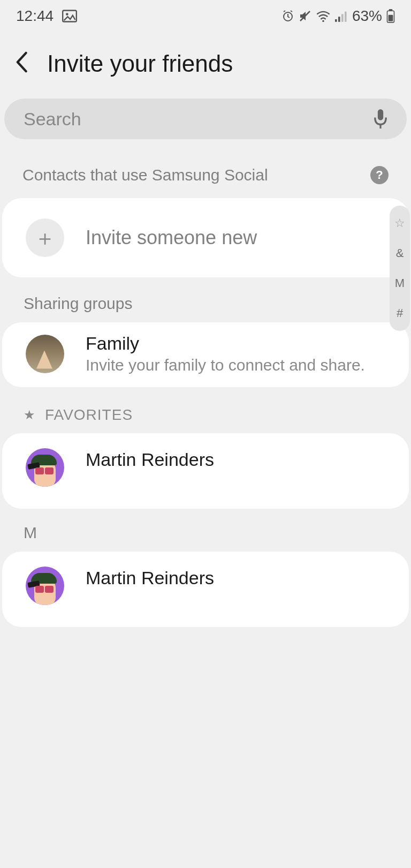  I want to click on help-icon: ?, so click(379, 175).